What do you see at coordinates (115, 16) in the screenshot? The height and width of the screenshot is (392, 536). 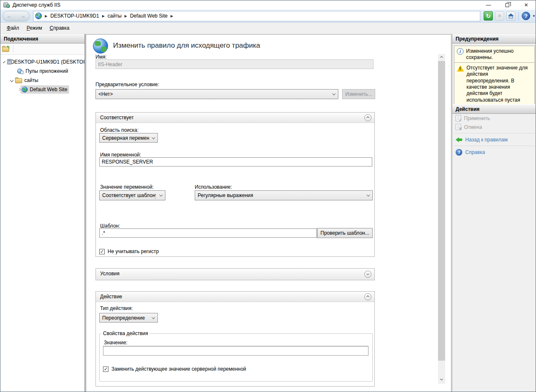 I see `breadcrumb-sites: сайты` at bounding box center [115, 16].